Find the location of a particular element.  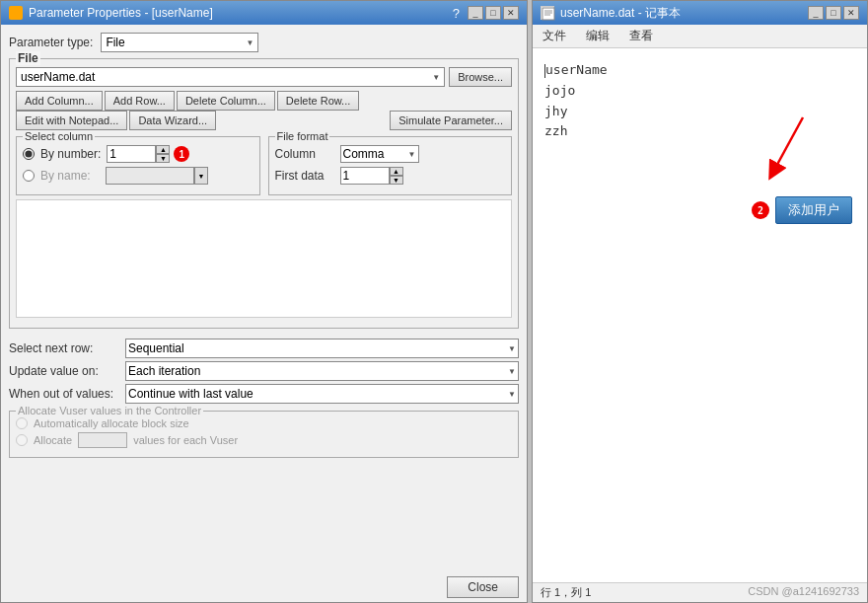

when-out-arrow: ▼ is located at coordinates (512, 395).